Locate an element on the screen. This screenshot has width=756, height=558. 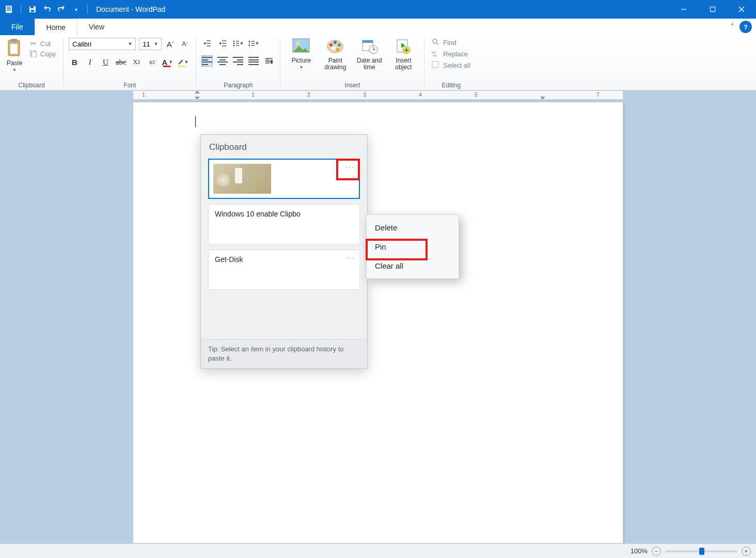
italic-button: I is located at coordinates (90, 62).